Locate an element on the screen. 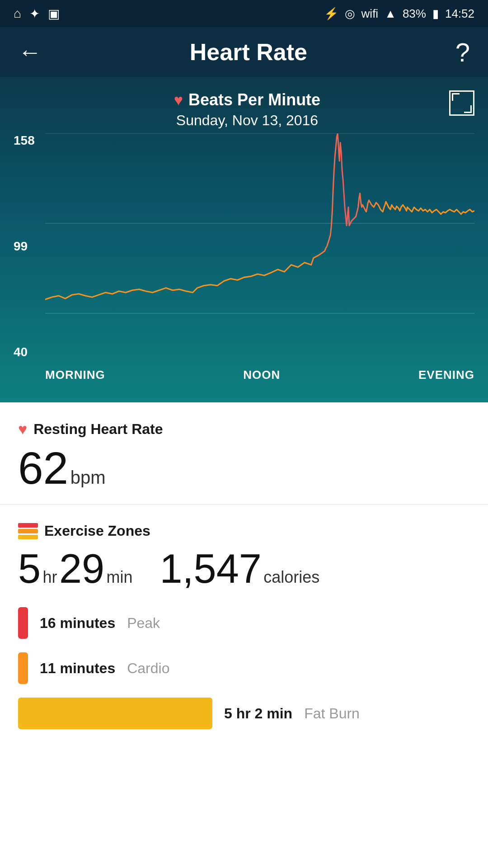 The width and height of the screenshot is (488, 868). zone-fatburn-minutes: 5 hr 2 min is located at coordinates (258, 713).